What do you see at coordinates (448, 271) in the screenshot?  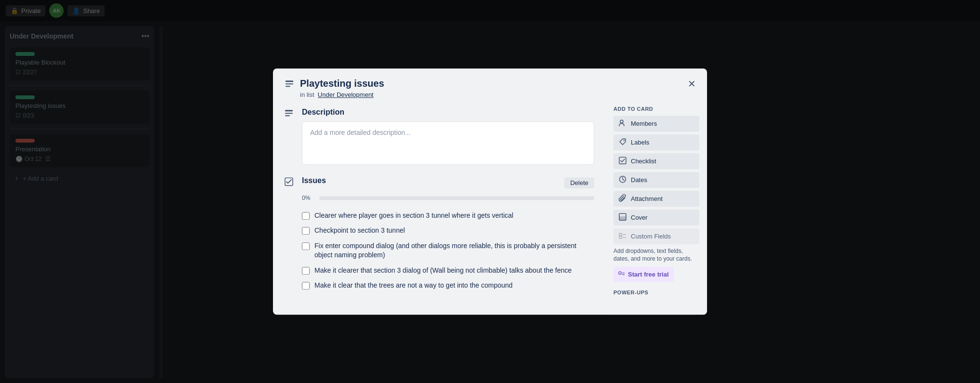 I see `checklist-item-4: Make it clearer that section 3 dialog of…` at bounding box center [448, 271].